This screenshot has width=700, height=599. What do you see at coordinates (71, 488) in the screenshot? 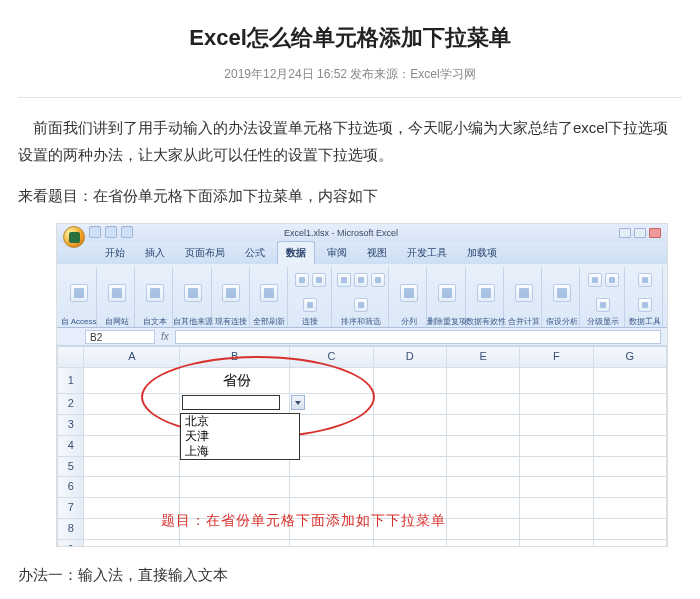
I see `row-header: 6` at bounding box center [71, 488].